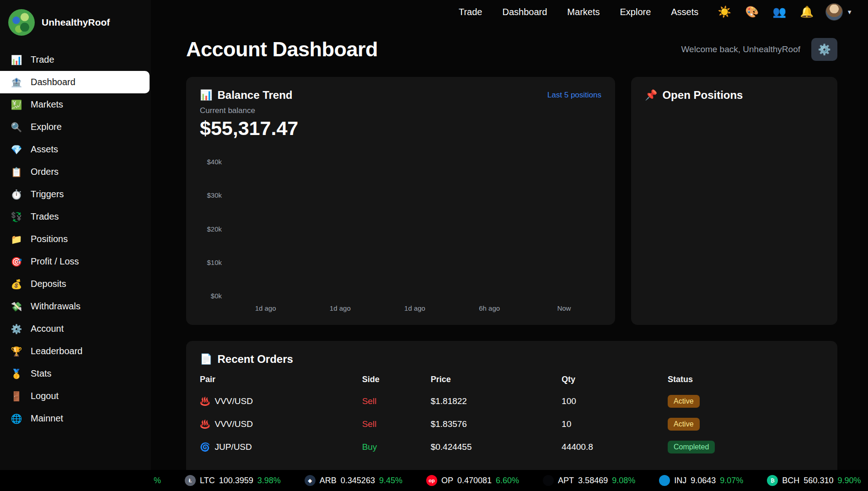  I want to click on ticker-change: 9.08%, so click(624, 480).